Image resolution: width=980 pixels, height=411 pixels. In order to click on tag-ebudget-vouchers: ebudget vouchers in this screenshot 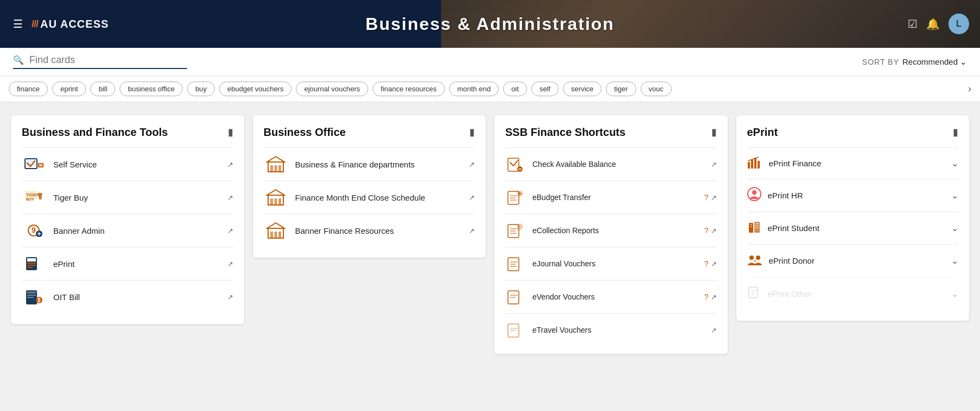, I will do `click(256, 89)`.